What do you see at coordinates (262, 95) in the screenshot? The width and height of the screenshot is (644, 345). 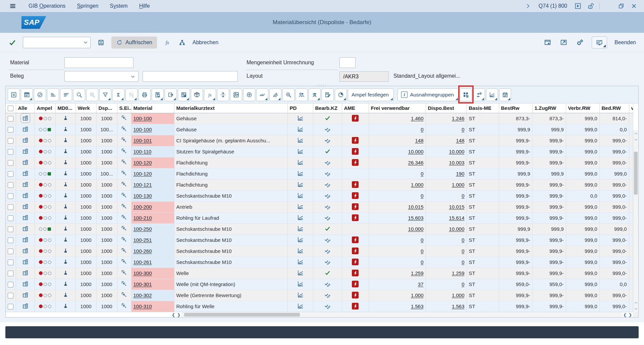 I see `confirm-button` at bounding box center [262, 95].